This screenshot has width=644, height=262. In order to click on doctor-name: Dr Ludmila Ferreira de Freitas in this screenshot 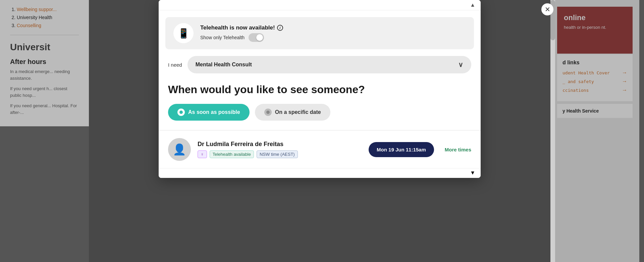, I will do `click(280, 144)`.